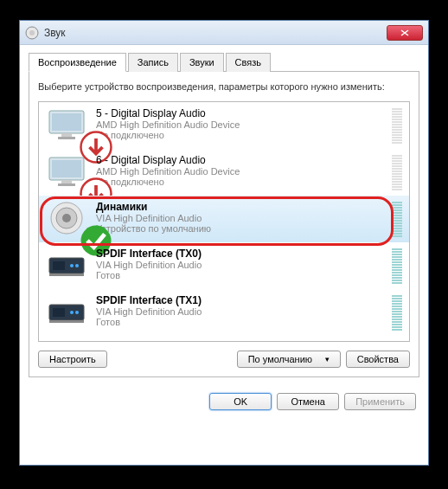 Image resolution: width=448 pixels, height=489 pixels. What do you see at coordinates (289, 359) in the screenshot?
I see `set-default-button: По умолчанию` at bounding box center [289, 359].